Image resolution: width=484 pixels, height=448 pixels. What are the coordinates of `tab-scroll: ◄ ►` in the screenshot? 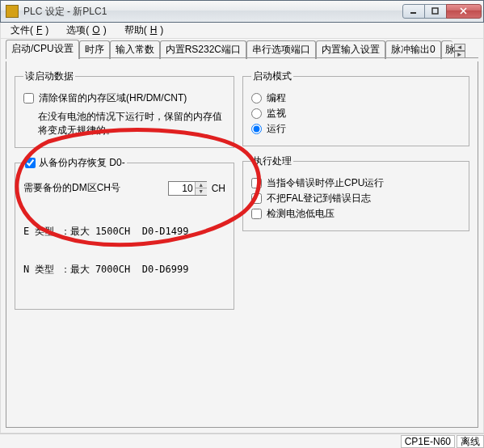 It's located at (460, 51).